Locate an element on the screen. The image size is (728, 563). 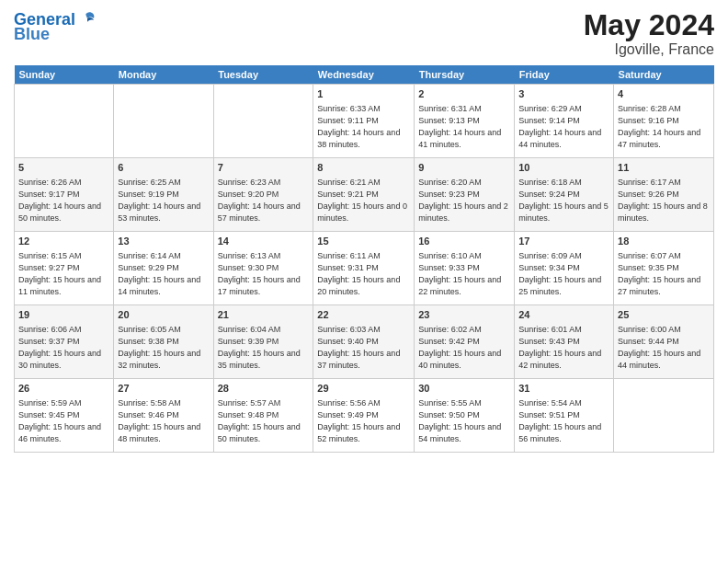
col-saturday: Saturday is located at coordinates (664, 75).